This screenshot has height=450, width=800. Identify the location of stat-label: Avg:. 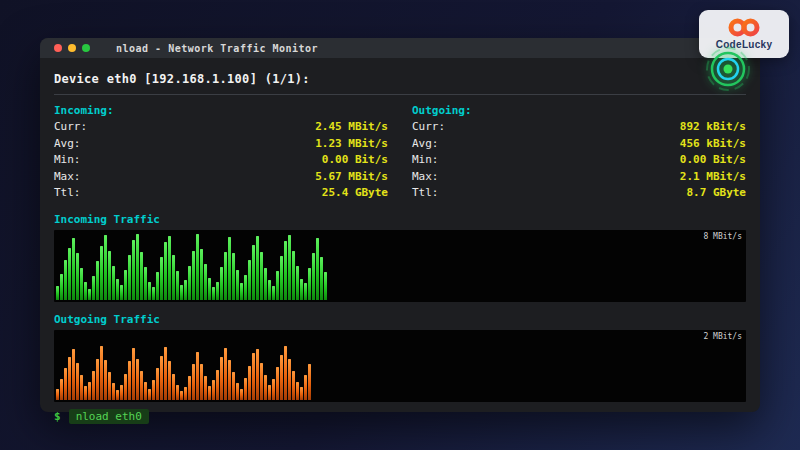
(426, 144).